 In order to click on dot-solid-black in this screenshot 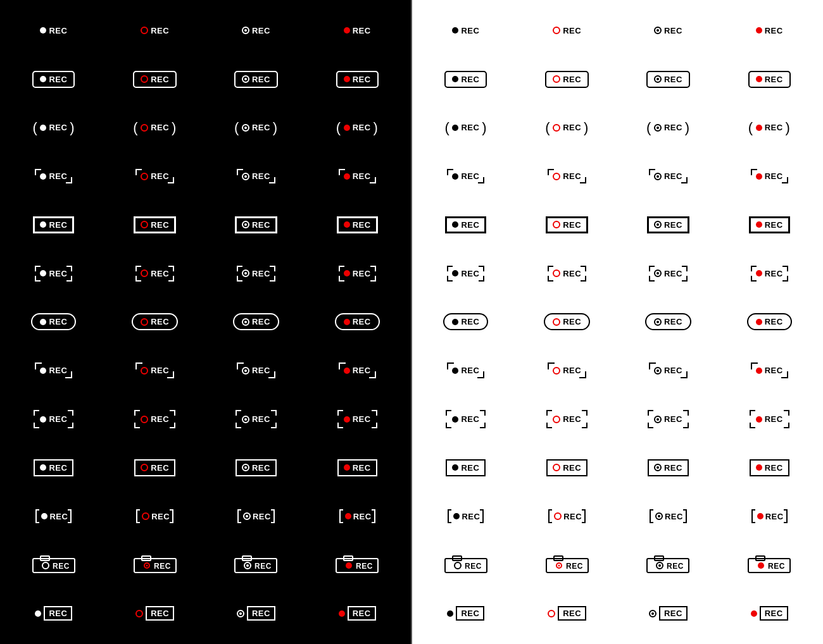, I will do `click(455, 30)`.